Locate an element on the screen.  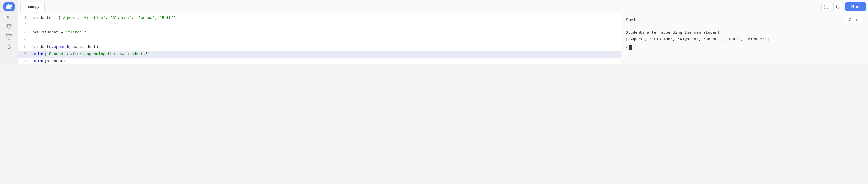
line-num-1: 1 is located at coordinates (24, 18).